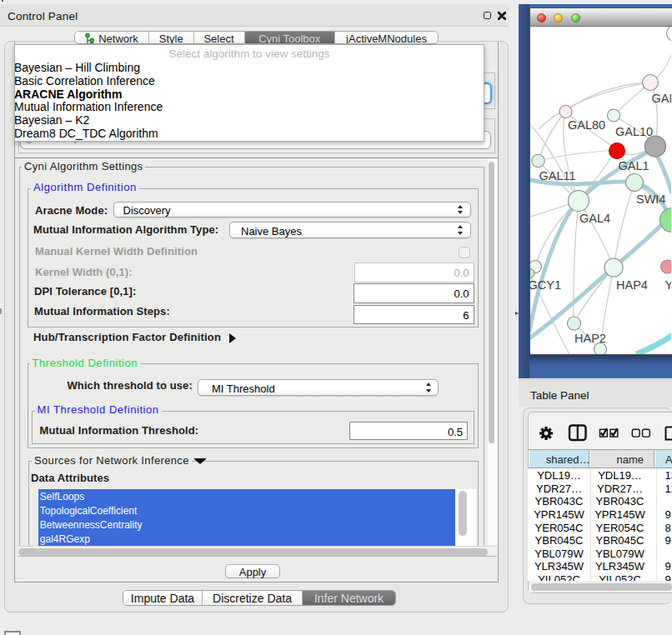 This screenshot has height=635, width=672. I want to click on svg-text: GAL10, so click(634, 132).